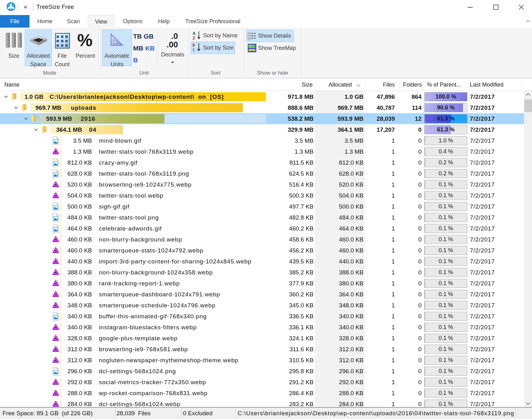  What do you see at coordinates (194, 33) in the screenshot?
I see `svg-text: A` at bounding box center [194, 33].